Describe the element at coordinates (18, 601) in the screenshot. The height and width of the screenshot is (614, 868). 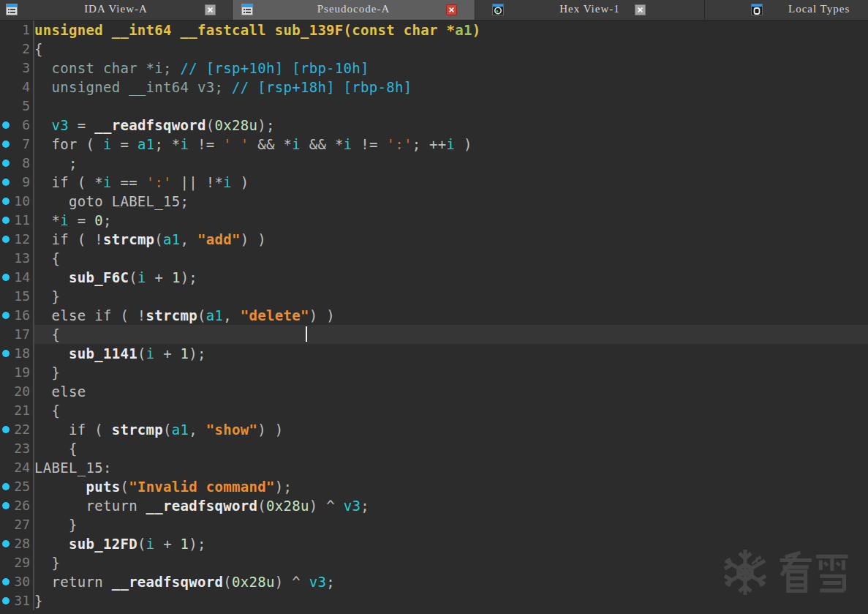
I see `gutter-cell: 31` at that location.